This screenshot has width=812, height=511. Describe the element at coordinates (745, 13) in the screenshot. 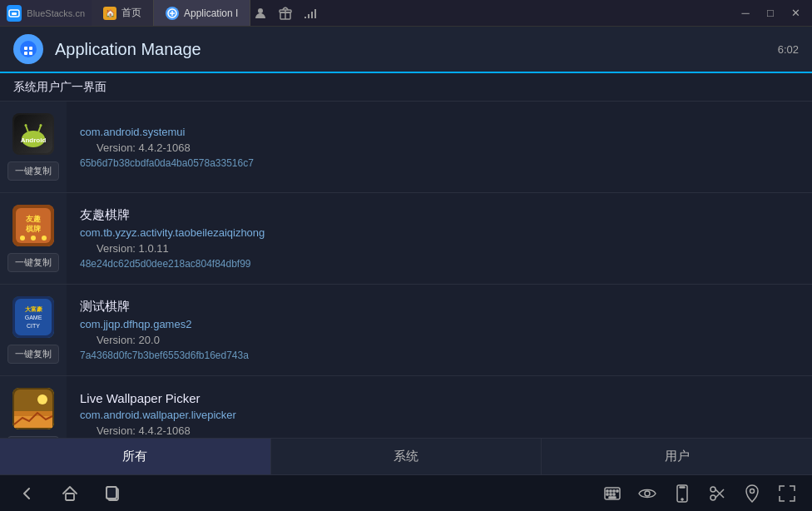

I see `minimize-button: ─` at that location.